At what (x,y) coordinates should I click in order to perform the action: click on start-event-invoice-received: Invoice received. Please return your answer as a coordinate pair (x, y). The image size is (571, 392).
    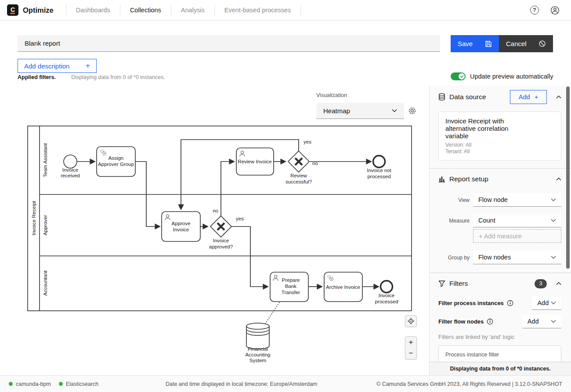
    Looking at the image, I should click on (70, 167).